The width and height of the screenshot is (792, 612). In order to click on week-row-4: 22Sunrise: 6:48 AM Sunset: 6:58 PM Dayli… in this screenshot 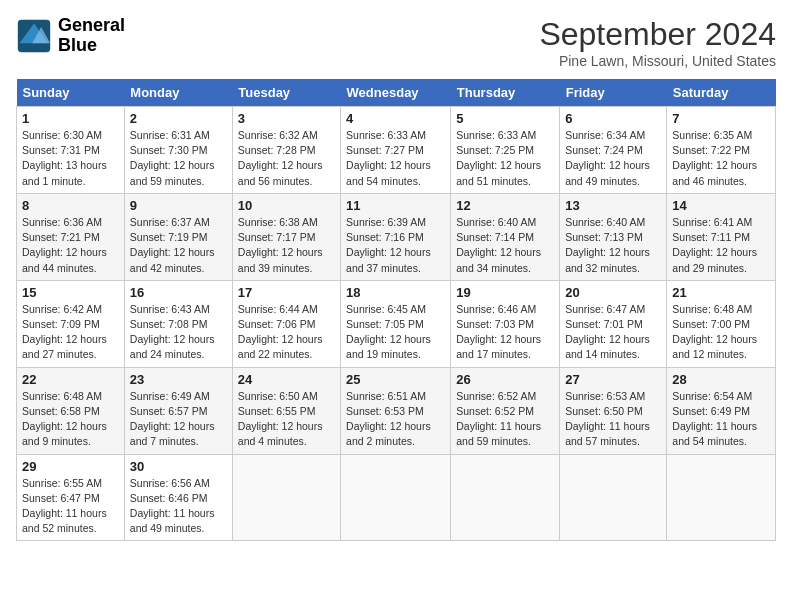, I will do `click(396, 410)`.